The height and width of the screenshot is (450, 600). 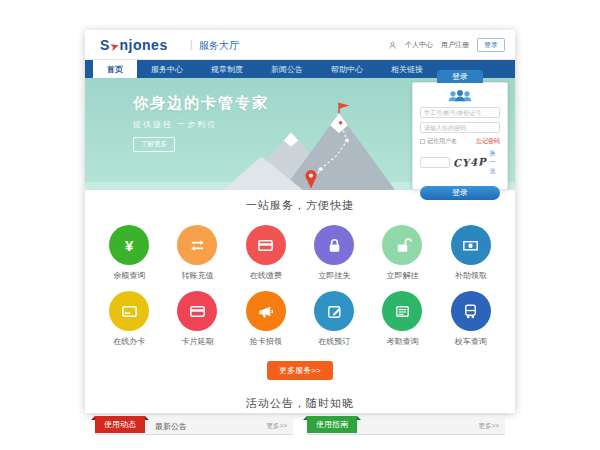 What do you see at coordinates (266, 319) in the screenshot?
I see `service-lost-found: 拾卡招领` at bounding box center [266, 319].